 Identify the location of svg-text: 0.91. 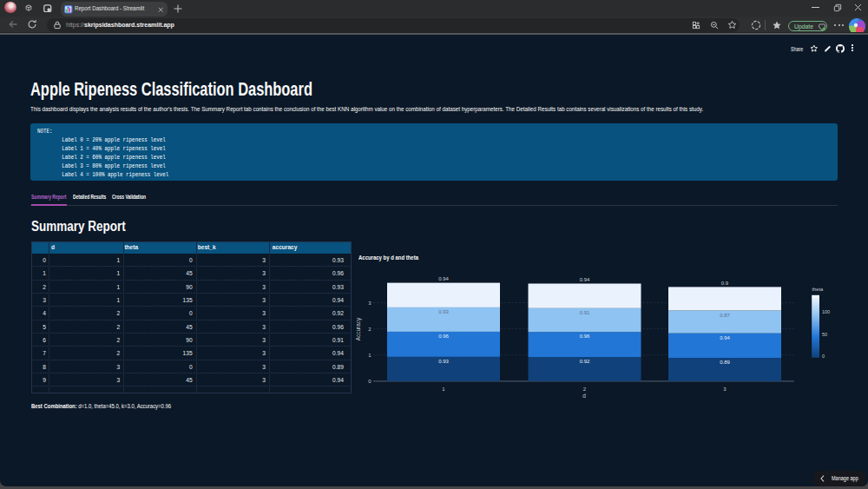
(585, 313).